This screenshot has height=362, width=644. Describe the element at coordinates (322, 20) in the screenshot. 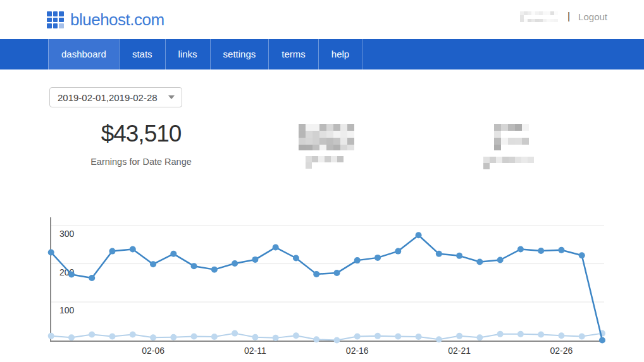

I see `header: bluehost.com | Logout` at that location.